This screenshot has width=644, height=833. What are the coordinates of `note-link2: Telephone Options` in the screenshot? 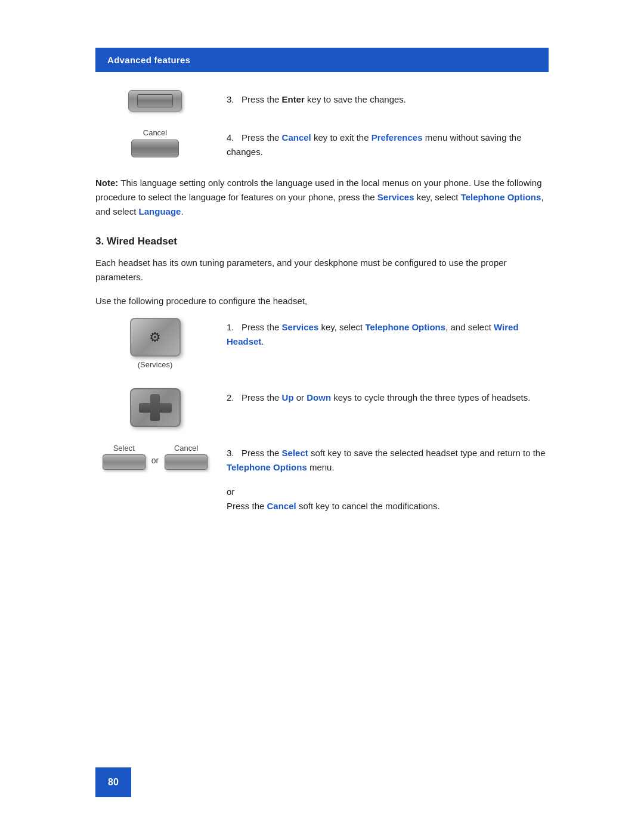 It's located at (501, 197).